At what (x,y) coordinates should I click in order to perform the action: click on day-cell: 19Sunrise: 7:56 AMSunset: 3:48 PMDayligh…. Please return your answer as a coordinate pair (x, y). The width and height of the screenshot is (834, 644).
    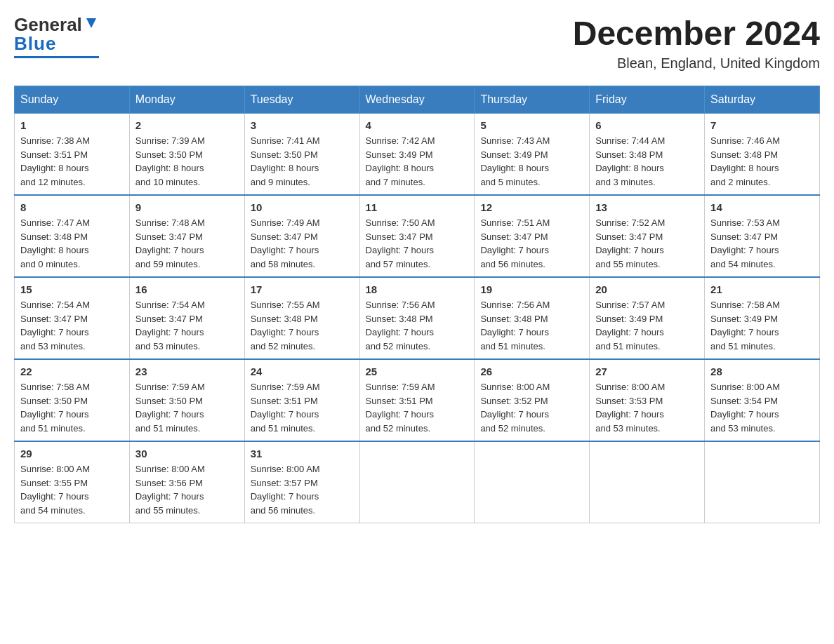
    Looking at the image, I should click on (532, 318).